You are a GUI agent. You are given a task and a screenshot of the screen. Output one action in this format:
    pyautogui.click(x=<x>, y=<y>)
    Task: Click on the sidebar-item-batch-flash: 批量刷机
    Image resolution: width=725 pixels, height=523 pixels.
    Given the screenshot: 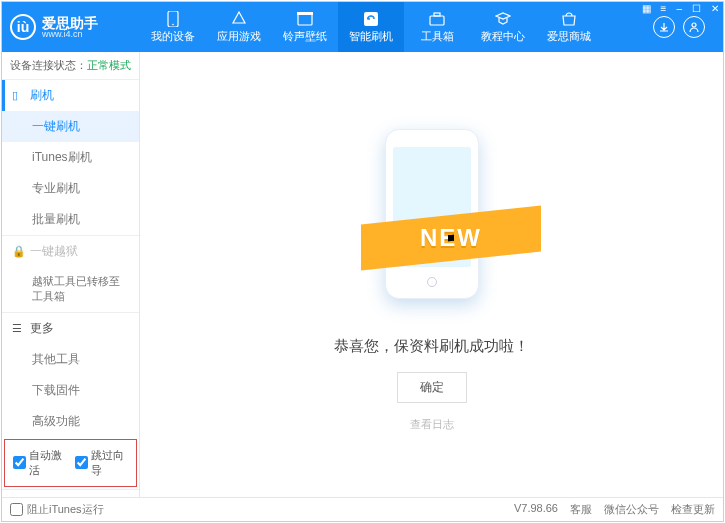 What is the action you would take?
    pyautogui.click(x=70, y=220)
    